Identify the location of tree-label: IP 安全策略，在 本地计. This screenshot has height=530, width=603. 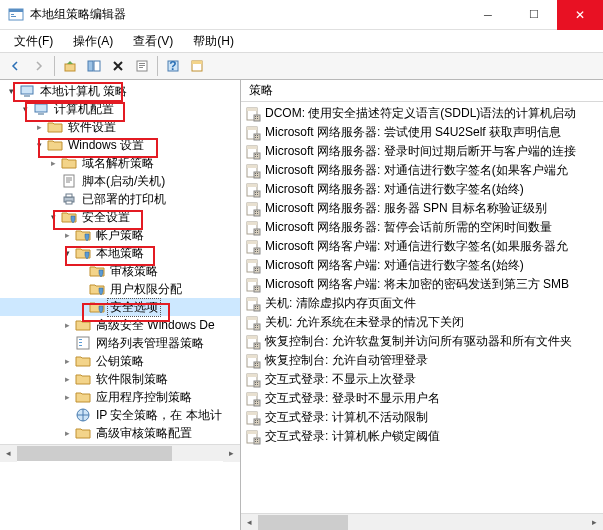
(159, 416).